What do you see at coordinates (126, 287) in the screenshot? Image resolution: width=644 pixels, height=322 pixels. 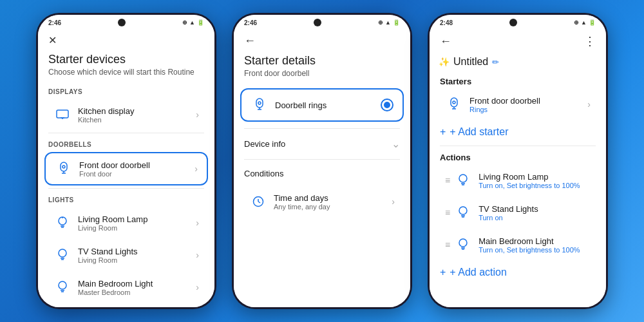 I see `list-item-main-bedroom-light: Main Bedroom Light Master Bedroom ›` at bounding box center [126, 287].